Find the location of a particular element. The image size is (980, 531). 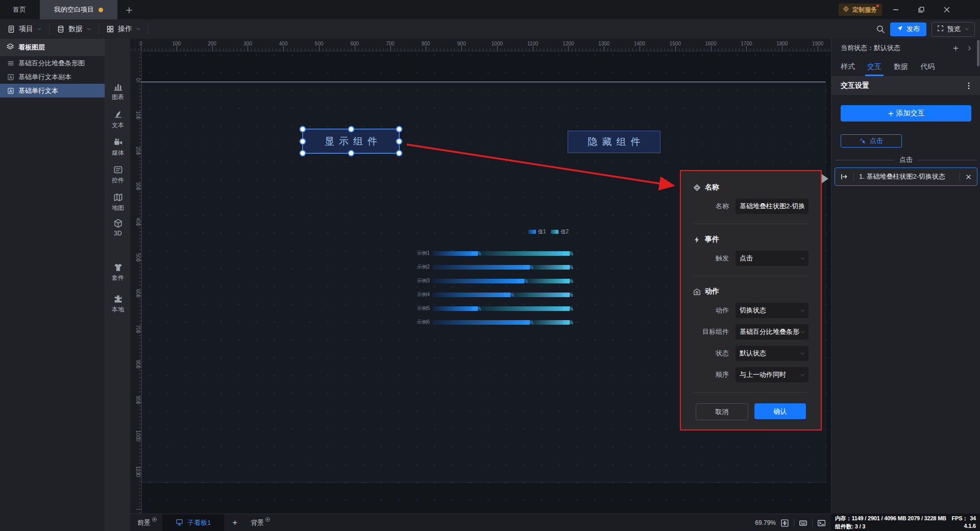

add-state-icon is located at coordinates (955, 48).